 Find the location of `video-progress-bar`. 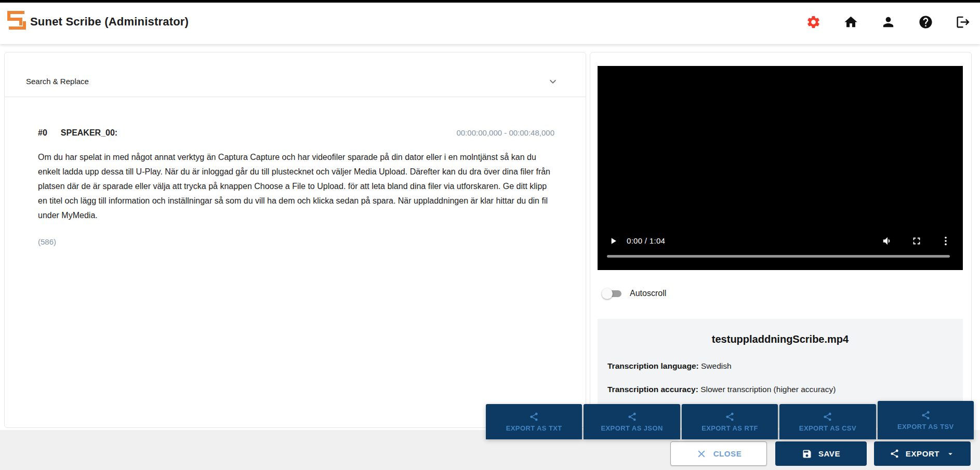

video-progress-bar is located at coordinates (778, 257).